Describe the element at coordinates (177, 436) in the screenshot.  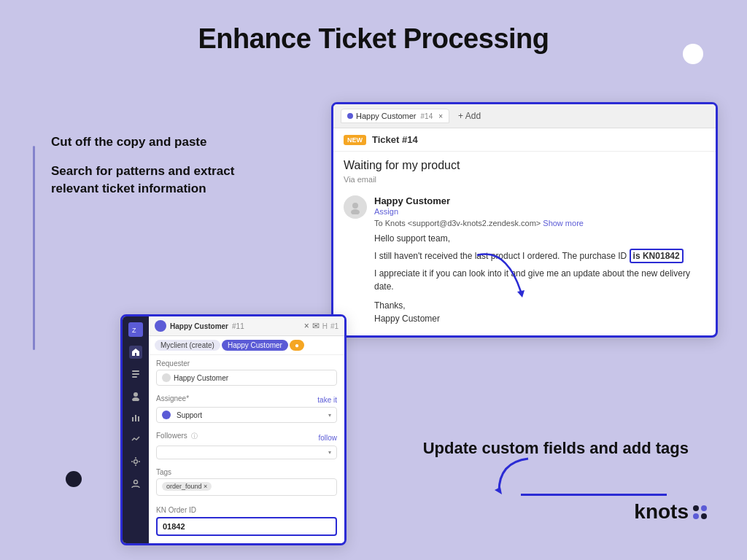
I see `followers-label: Followers ⓘ` at that location.